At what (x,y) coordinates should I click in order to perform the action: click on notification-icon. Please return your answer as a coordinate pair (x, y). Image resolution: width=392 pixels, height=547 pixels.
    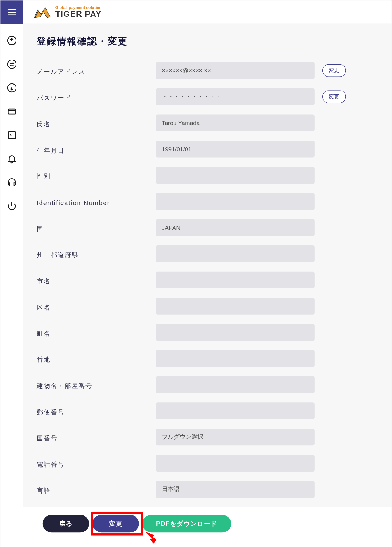
    Looking at the image, I should click on (12, 159).